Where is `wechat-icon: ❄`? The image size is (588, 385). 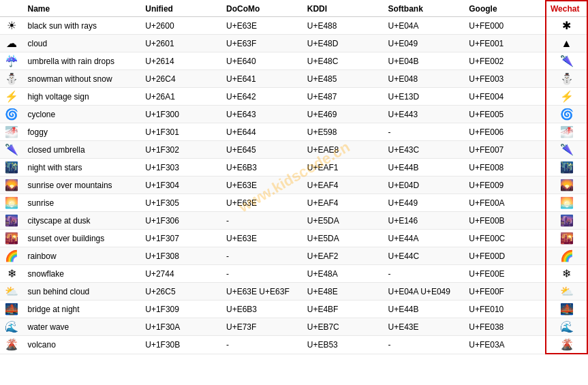
wechat-icon: ❄ is located at coordinates (567, 274).